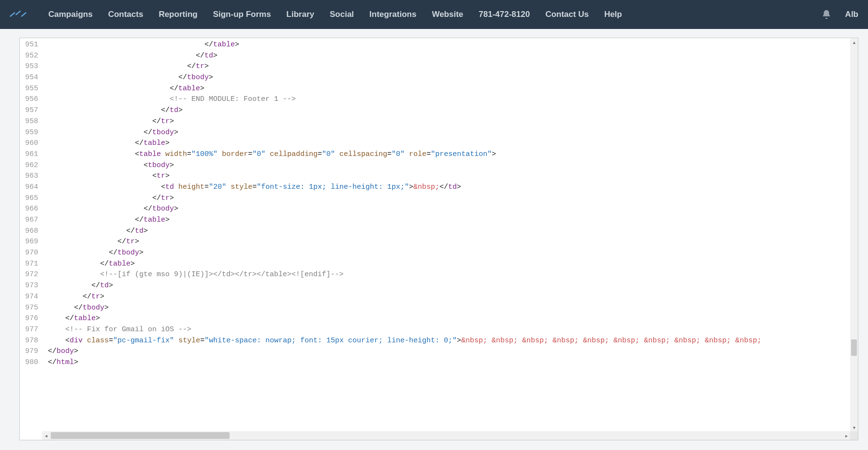 Image resolution: width=868 pixels, height=450 pixels. What do you see at coordinates (31, 352) in the screenshot?
I see `line-number: 979` at bounding box center [31, 352].